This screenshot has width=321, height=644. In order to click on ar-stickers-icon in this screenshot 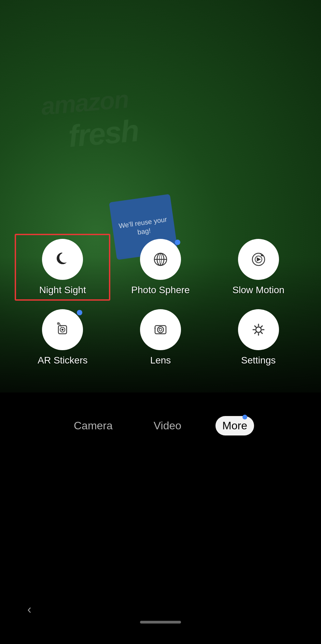, I will do `click(62, 330)`.